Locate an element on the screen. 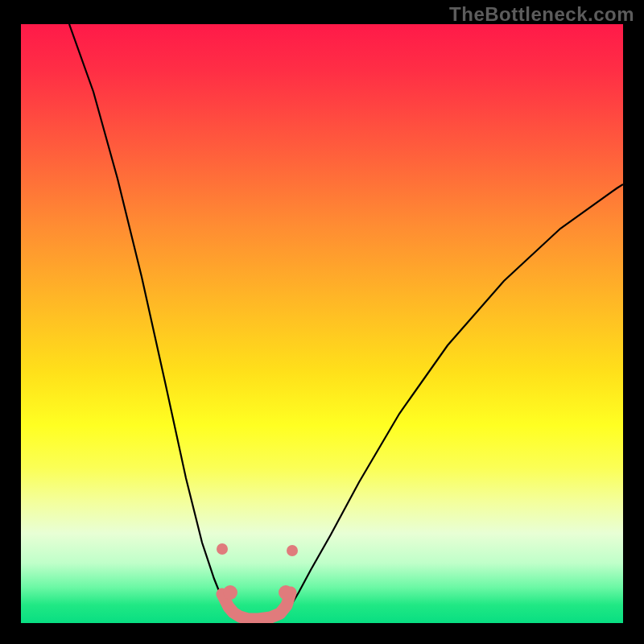  watermark-text: TheBottleneck.com is located at coordinates (542, 14).